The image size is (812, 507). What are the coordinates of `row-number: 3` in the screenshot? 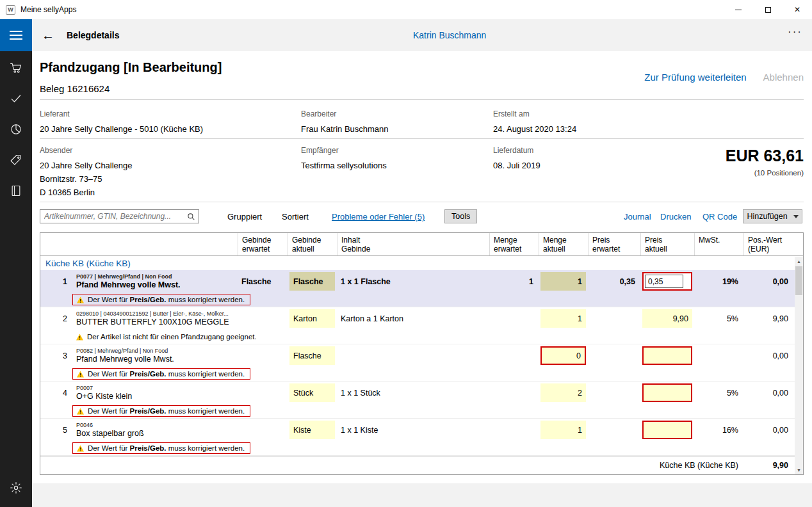 It's located at (56, 356).